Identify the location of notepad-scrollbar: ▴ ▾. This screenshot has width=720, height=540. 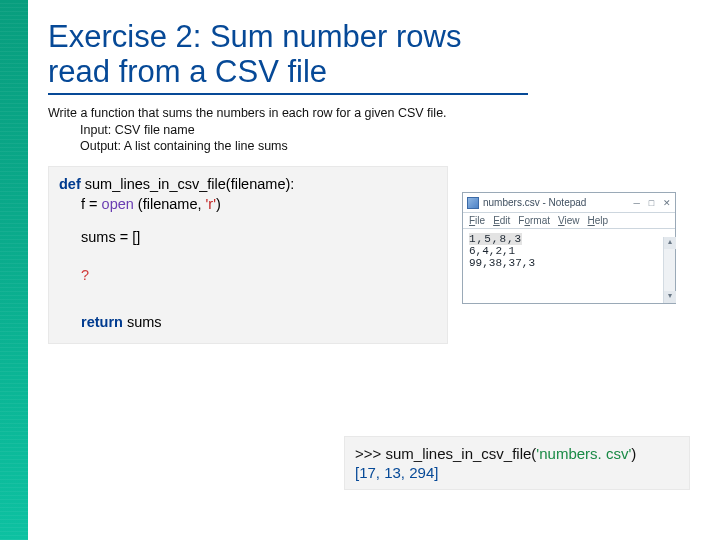
(669, 270).